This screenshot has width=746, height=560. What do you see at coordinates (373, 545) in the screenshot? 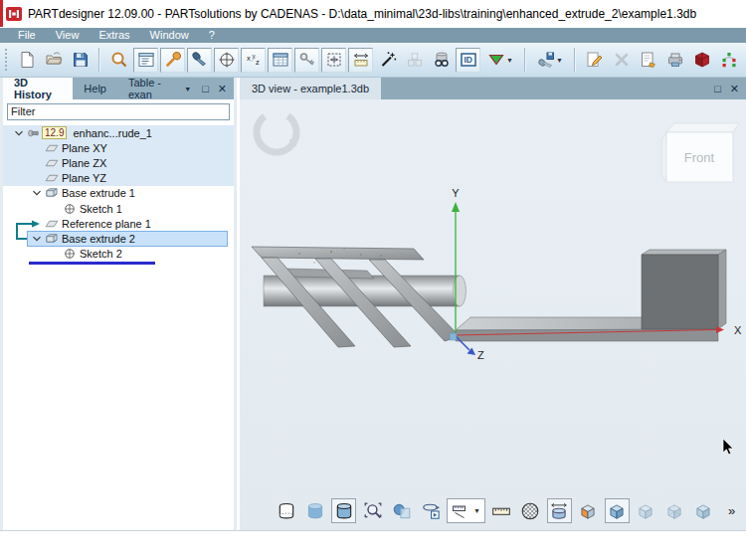
I see `bottom-strip` at bounding box center [373, 545].